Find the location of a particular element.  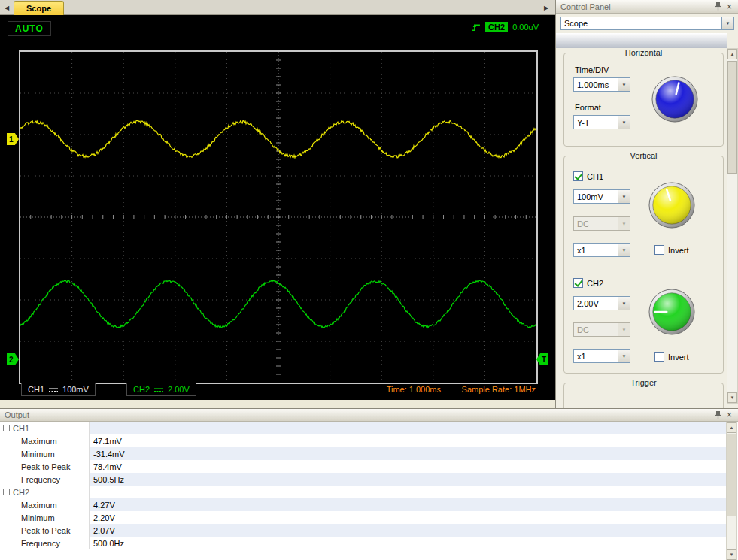

row-label-cell: CH1 is located at coordinates (44, 428).